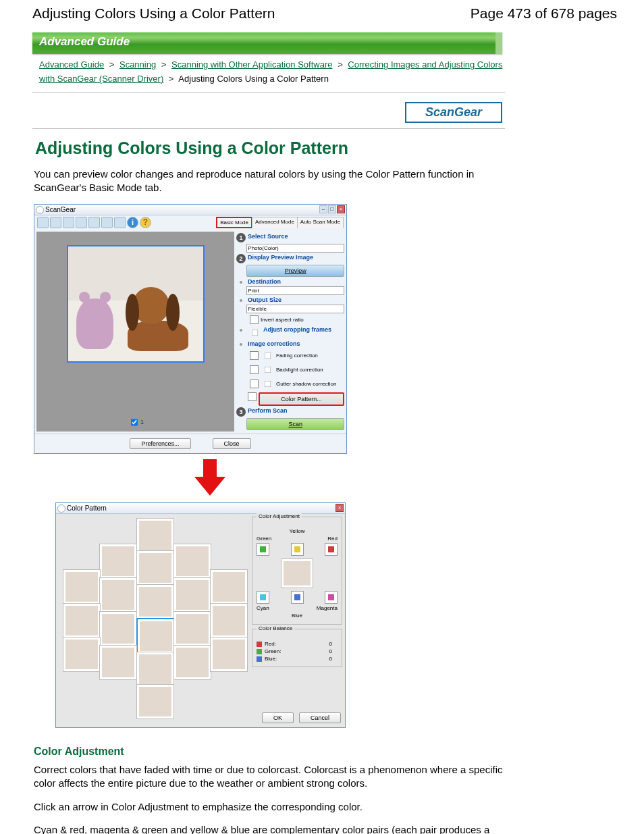  Describe the element at coordinates (268, 370) in the screenshot. I see `backlight-checkbox` at that location.